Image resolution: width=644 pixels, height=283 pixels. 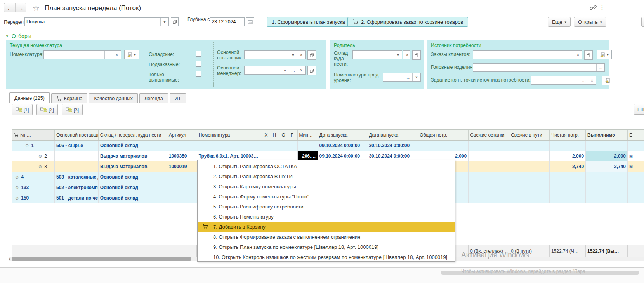 What do you see at coordinates (21, 8) in the screenshot?
I see `forward-button: →` at bounding box center [21, 8].